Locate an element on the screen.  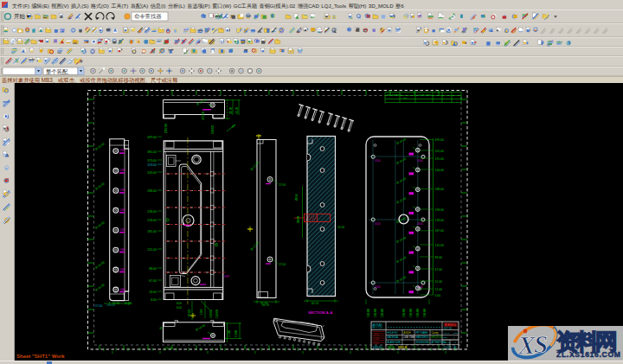
svg-text: 1:1.077 is located at coordinates (448, 348).